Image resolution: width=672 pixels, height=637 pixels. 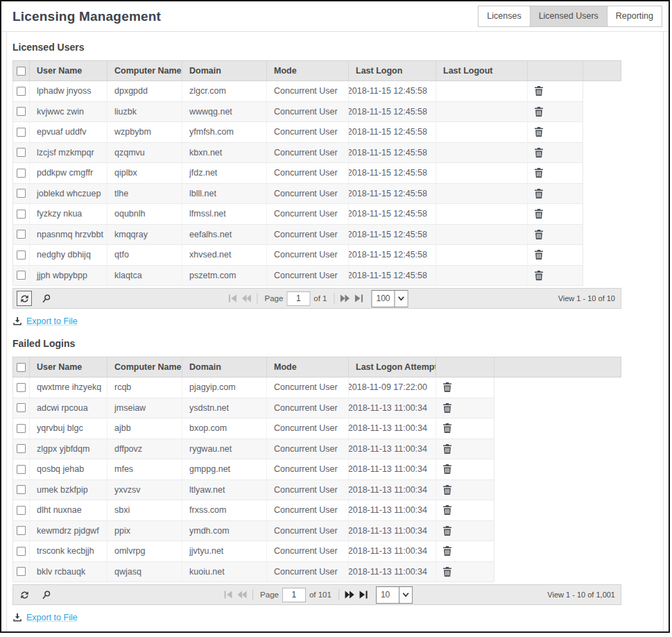 I want to click on column-header: Last Logon Attempt, so click(x=393, y=367).